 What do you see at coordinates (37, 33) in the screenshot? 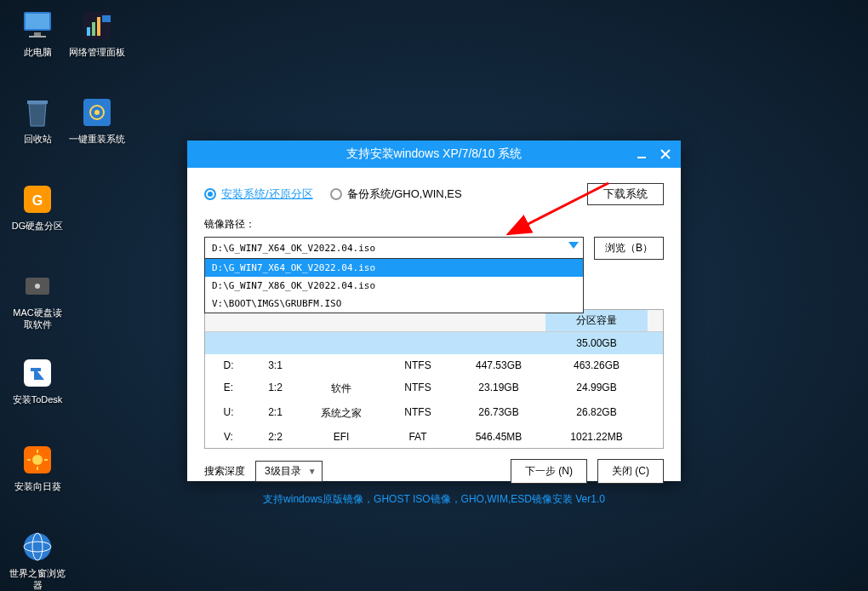
I see `desktop-icon-this-pc: 此电脑` at bounding box center [37, 33].